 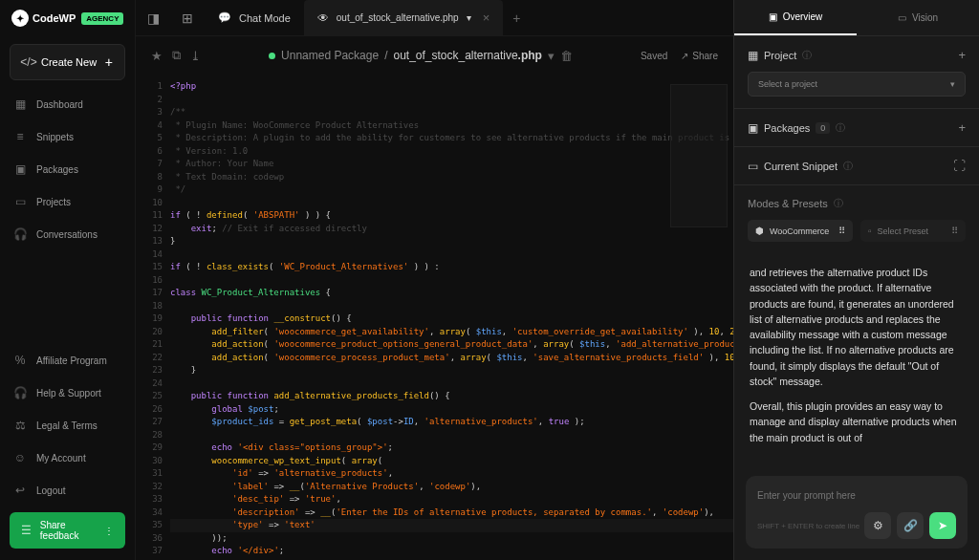 I want to click on sidebar-item-help: 🎧Help & Support, so click(x=67, y=393).